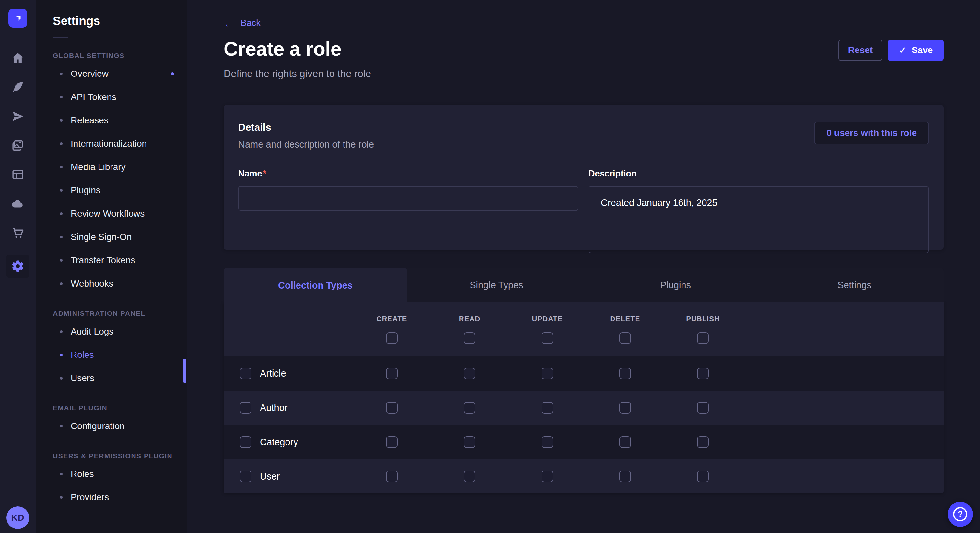  What do you see at coordinates (18, 18) in the screenshot?
I see `strapi-logo` at bounding box center [18, 18].